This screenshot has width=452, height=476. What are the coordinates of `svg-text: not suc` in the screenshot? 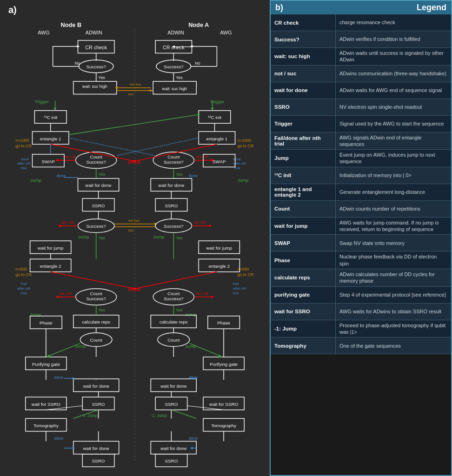 It's located at (135, 85).